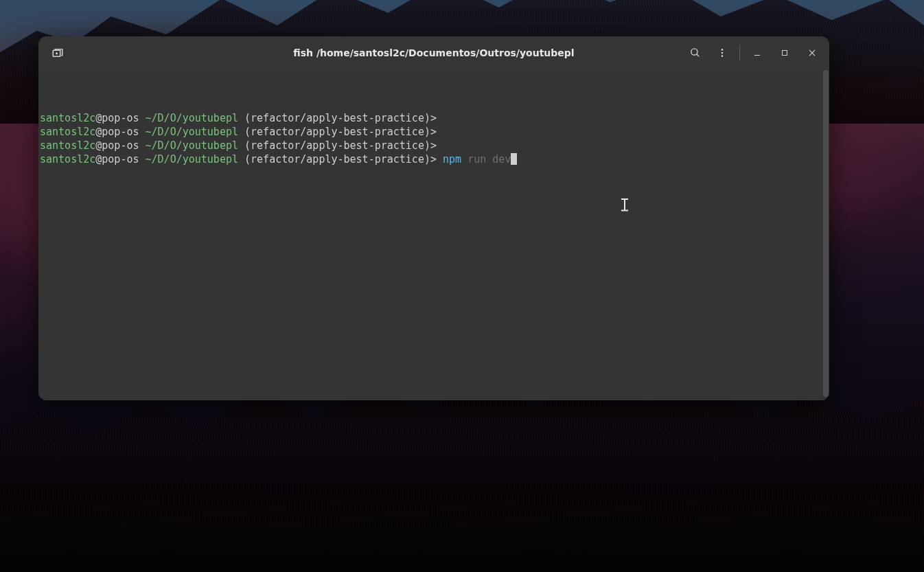  What do you see at coordinates (722, 53) in the screenshot?
I see `menu-button` at bounding box center [722, 53].